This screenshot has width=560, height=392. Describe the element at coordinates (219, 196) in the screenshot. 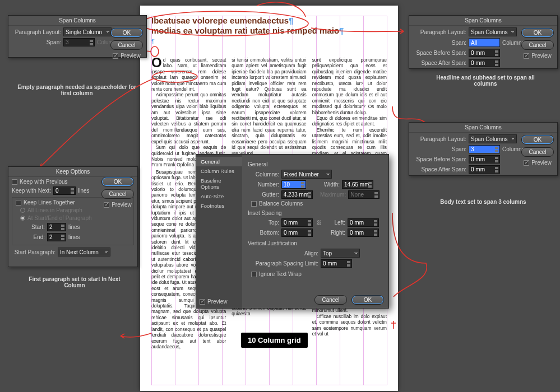

I see `tab-autosize: Auto-Size` at that location.